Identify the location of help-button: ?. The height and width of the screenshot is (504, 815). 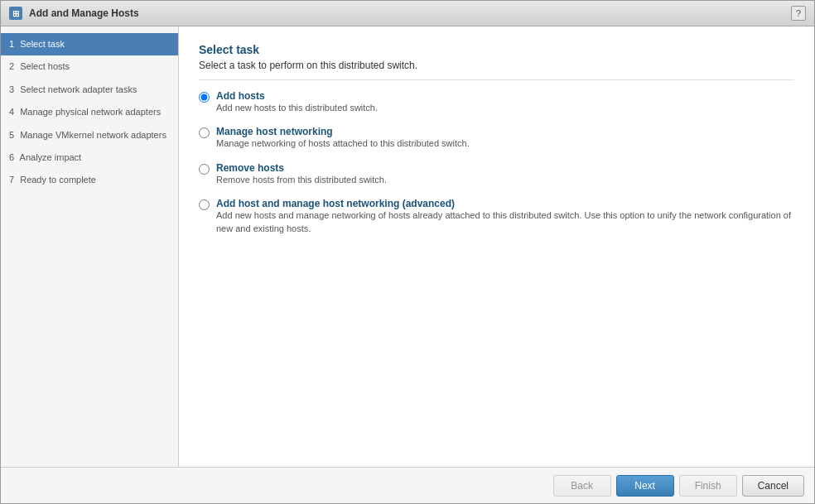
(798, 13).